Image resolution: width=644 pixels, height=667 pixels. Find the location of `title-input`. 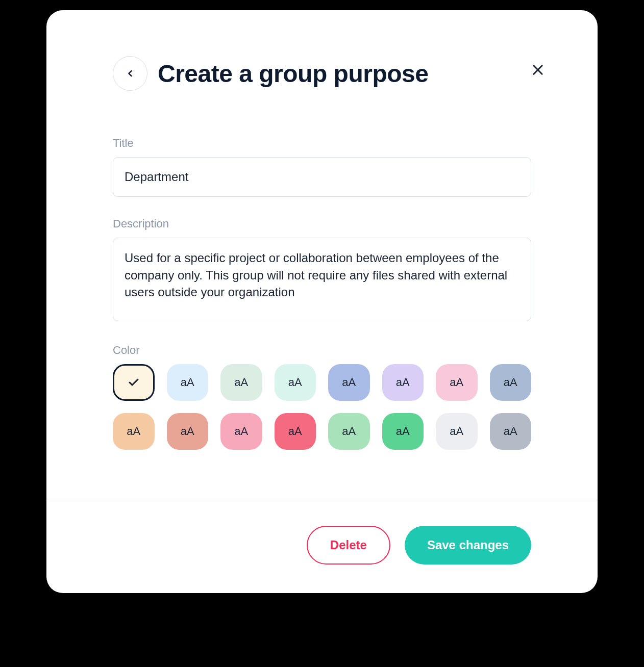

title-input is located at coordinates (322, 177).